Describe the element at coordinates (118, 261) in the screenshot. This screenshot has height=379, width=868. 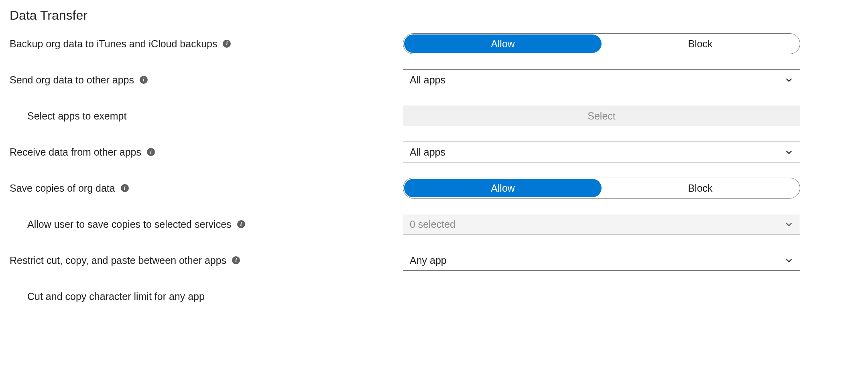
I see `restrict-label: Restrict cut, copy, and paste between ot…` at that location.